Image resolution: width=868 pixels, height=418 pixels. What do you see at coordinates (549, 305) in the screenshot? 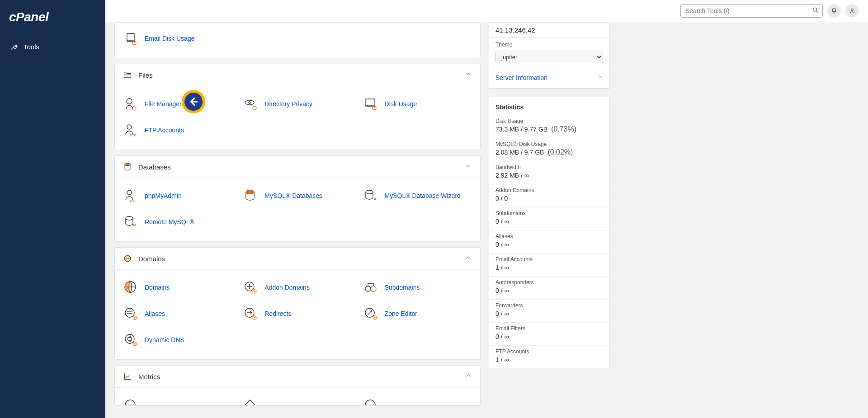
I see `stat-label: Forwarders` at bounding box center [549, 305].